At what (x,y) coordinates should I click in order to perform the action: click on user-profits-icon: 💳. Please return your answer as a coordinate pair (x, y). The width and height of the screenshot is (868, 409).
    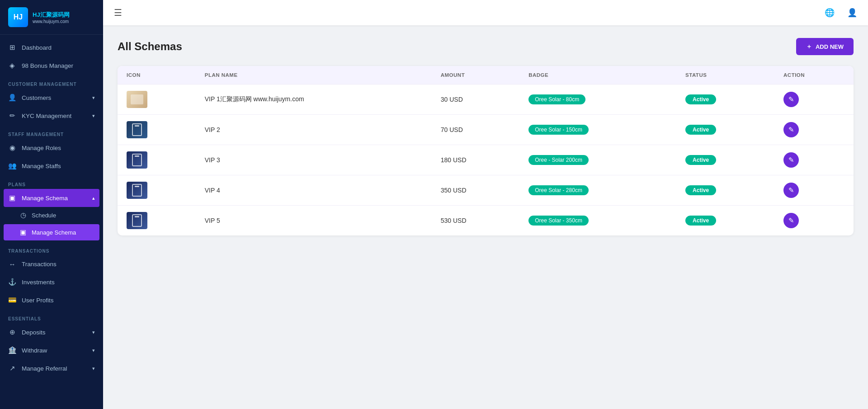
    Looking at the image, I should click on (12, 300).